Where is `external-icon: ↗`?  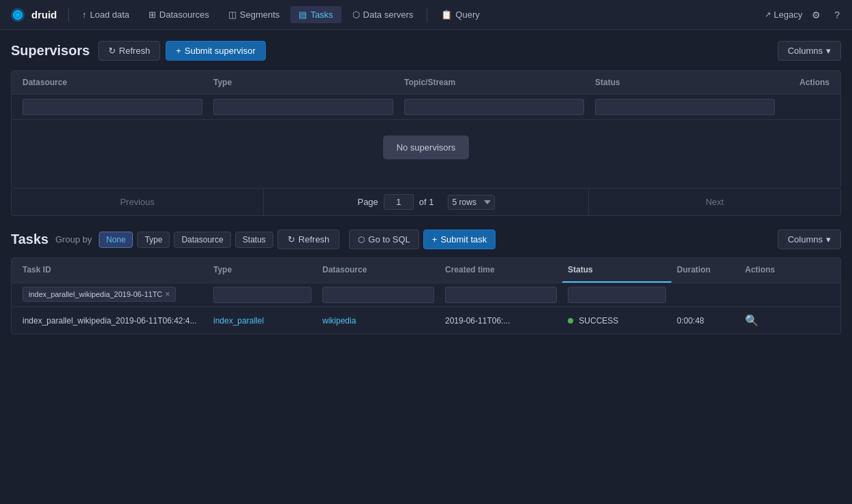
external-icon: ↗ is located at coordinates (767, 15).